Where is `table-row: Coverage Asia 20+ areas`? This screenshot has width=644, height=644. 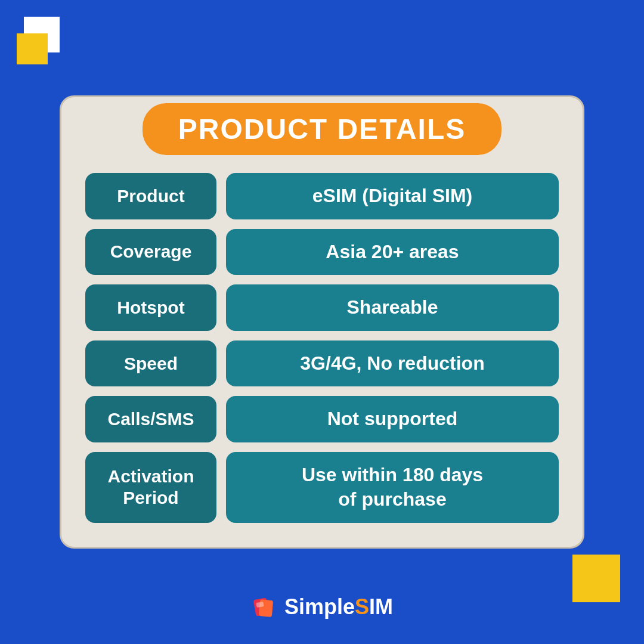
table-row: Coverage Asia 20+ areas is located at coordinates (322, 252).